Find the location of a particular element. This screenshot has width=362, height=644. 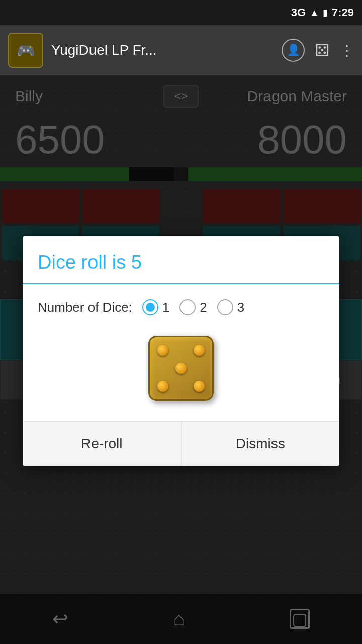

dismiss-button: Dismiss is located at coordinates (260, 444).